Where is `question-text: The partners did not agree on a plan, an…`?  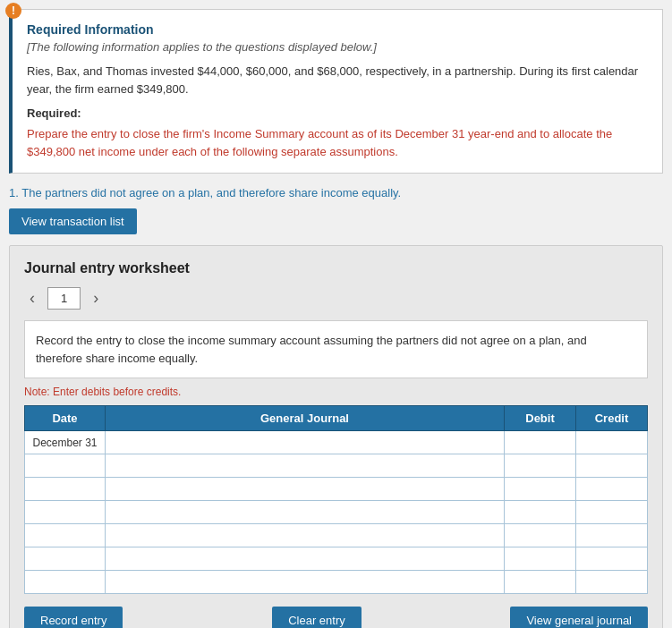
question-text: The partners did not agree on a plan, an… is located at coordinates (211, 193).